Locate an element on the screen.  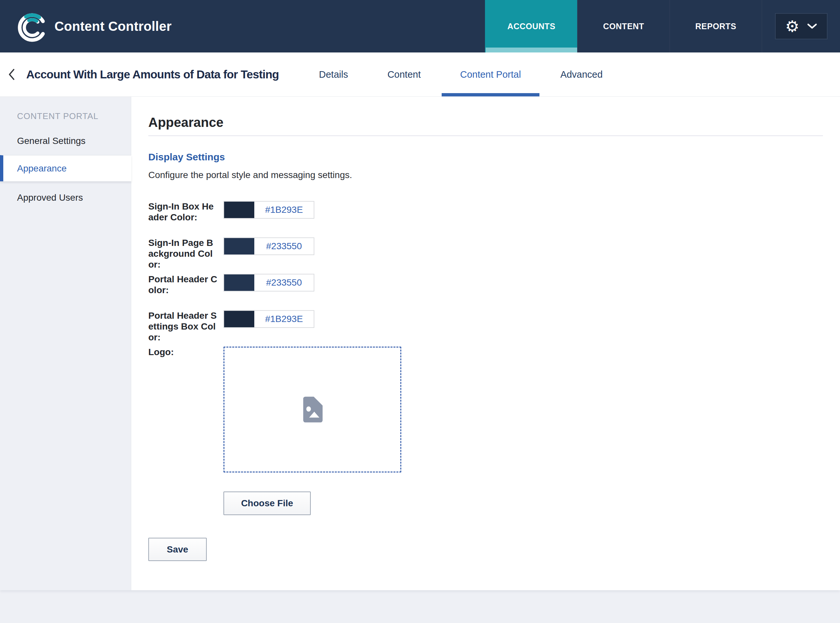
field-label: Sign-In Page Background Color: is located at coordinates (183, 253).